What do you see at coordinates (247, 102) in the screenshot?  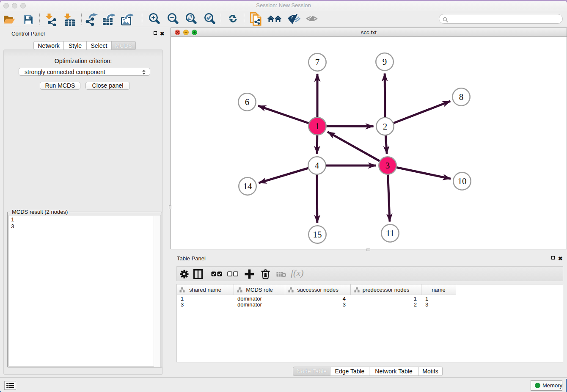 I see `svg-text: 6` at bounding box center [247, 102].